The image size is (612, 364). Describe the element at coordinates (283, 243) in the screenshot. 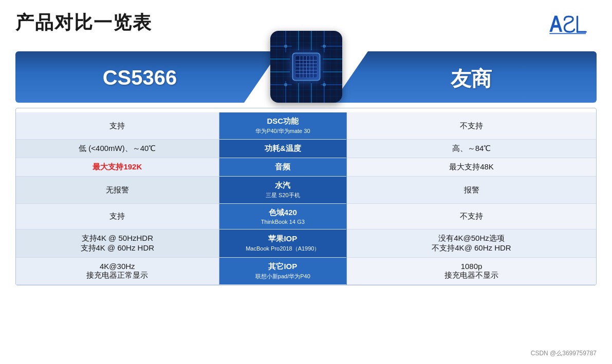

I see `table-cell-middle-5: 苹果IOPMacBook Pro2018（A1990）` at that location.